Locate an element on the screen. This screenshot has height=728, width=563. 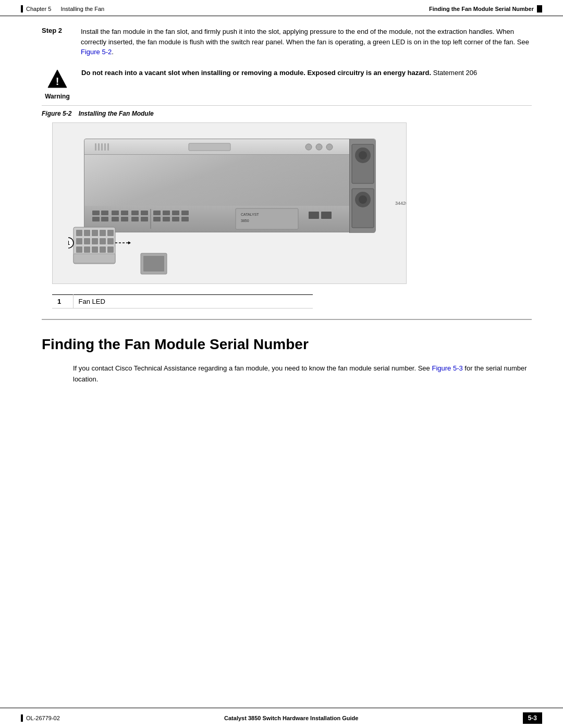
section-divider is located at coordinates (287, 319).